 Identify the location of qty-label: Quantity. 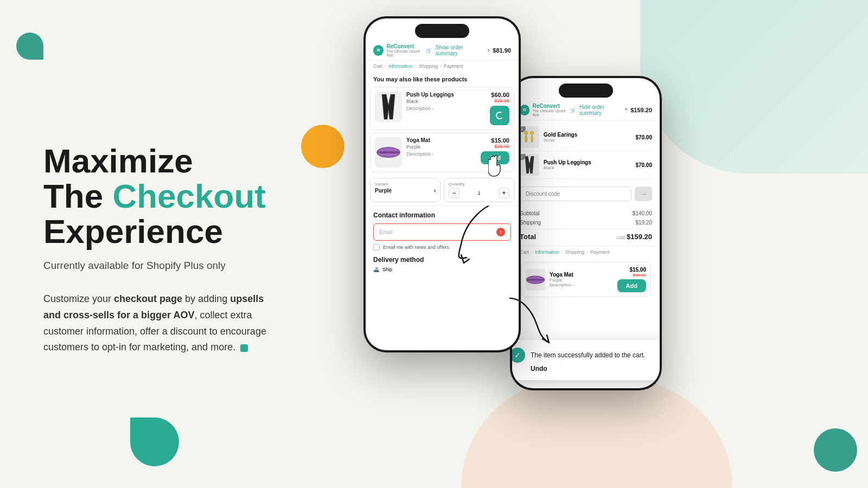
(479, 184).